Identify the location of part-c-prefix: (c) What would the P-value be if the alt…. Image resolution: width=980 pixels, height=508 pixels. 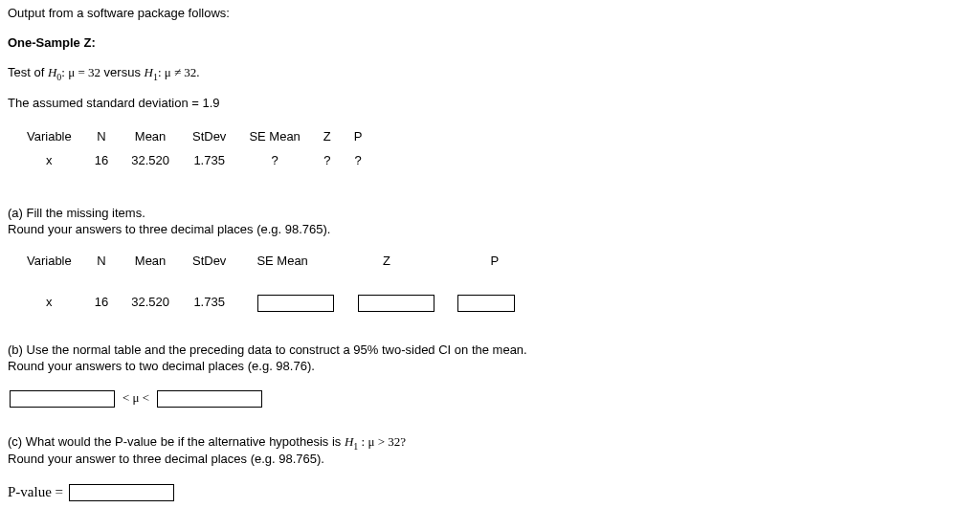
(176, 442).